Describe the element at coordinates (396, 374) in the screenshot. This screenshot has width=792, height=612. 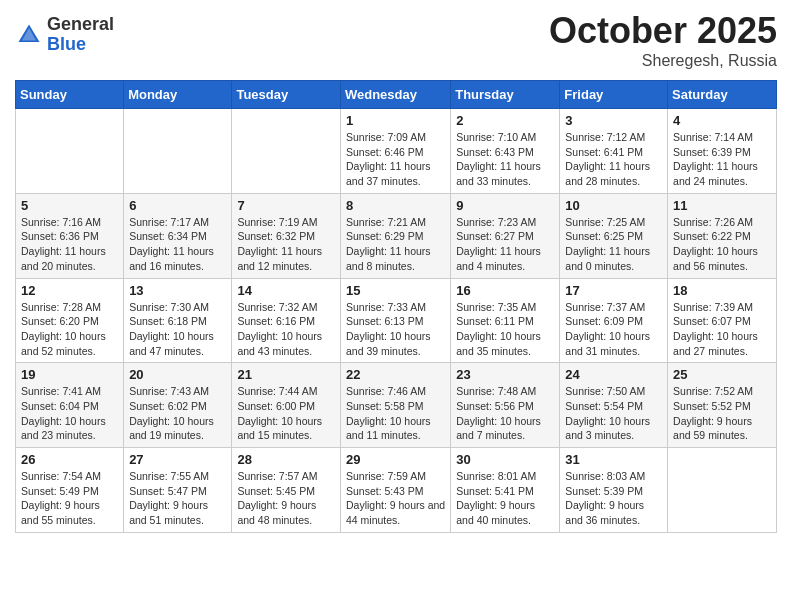
I see `day-number: 22` at that location.